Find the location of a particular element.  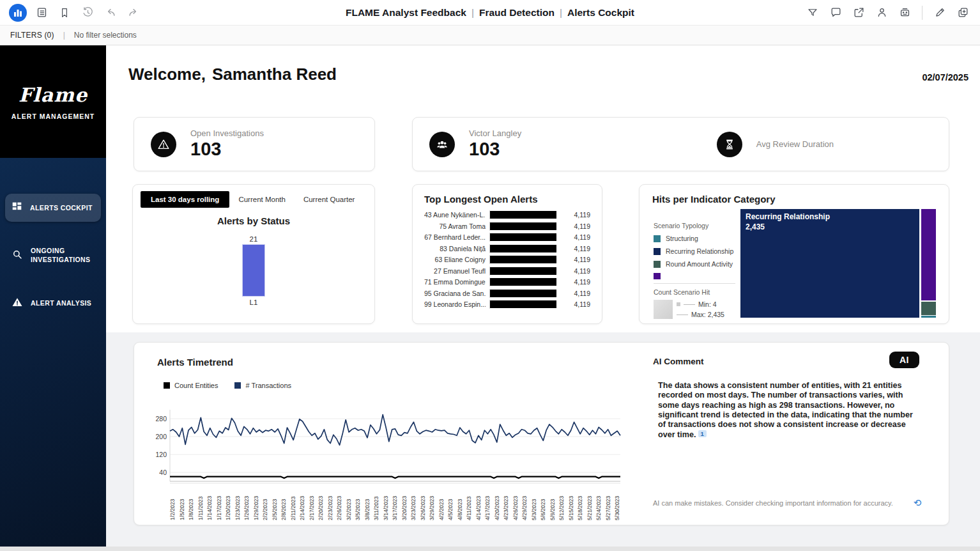

x-axis-label: 2/20/2023 is located at coordinates (321, 502).